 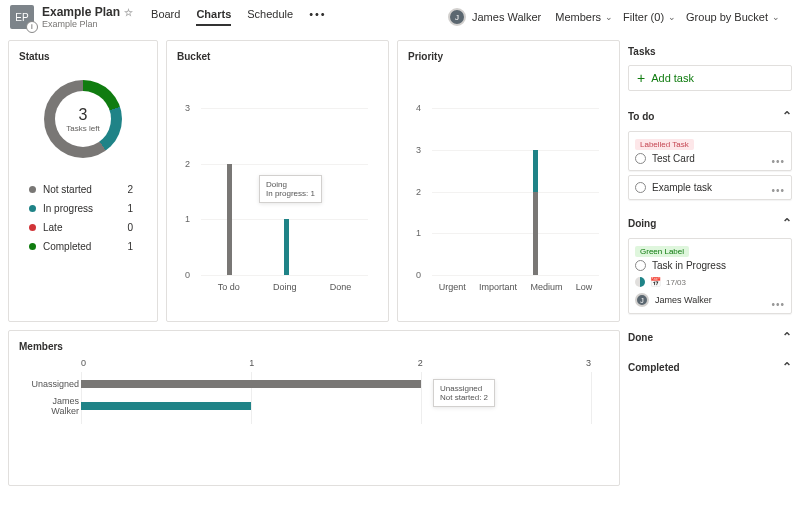 I want to click on member-bar-row: Unassigned, so click(x=336, y=384).